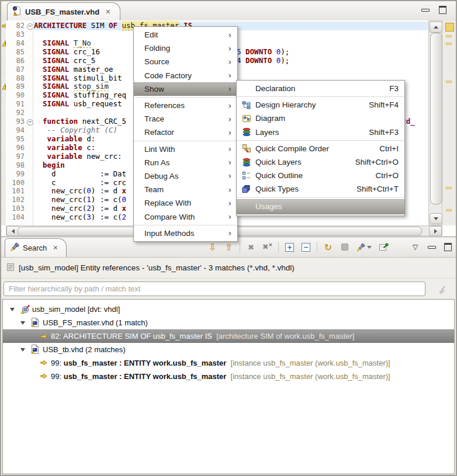 The image size is (457, 476). Describe the element at coordinates (268, 132) in the screenshot. I see `menu-item-label: Layers` at that location.